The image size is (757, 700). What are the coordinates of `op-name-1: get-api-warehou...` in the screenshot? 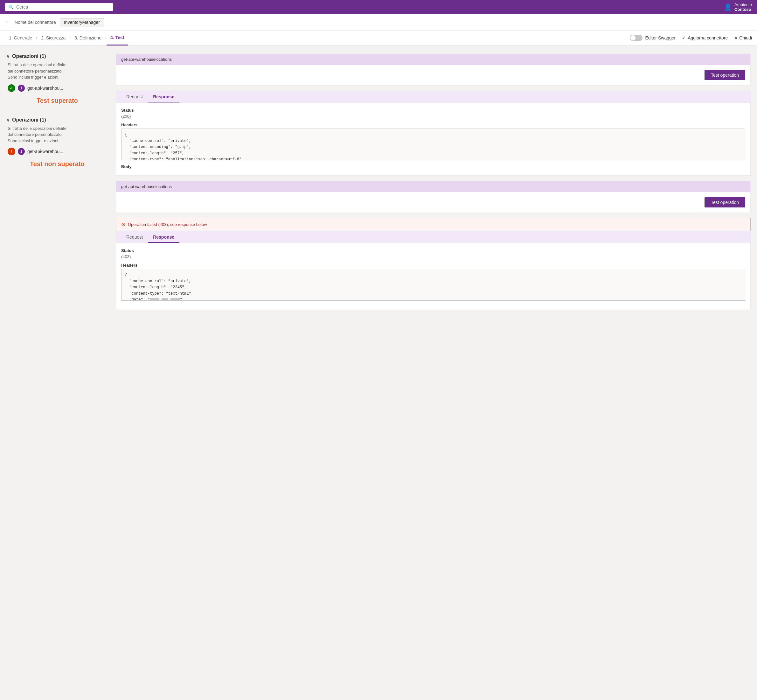 It's located at (45, 88).